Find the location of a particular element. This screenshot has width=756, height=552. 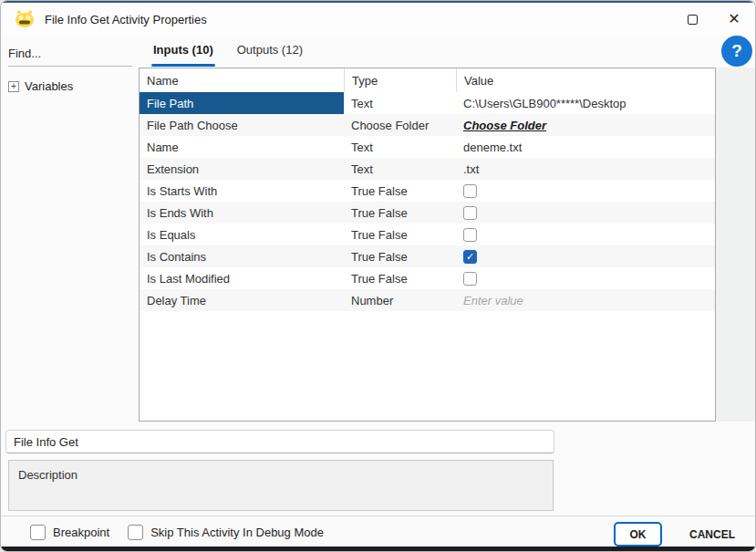

window-controls: ✕ is located at coordinates (713, 19).